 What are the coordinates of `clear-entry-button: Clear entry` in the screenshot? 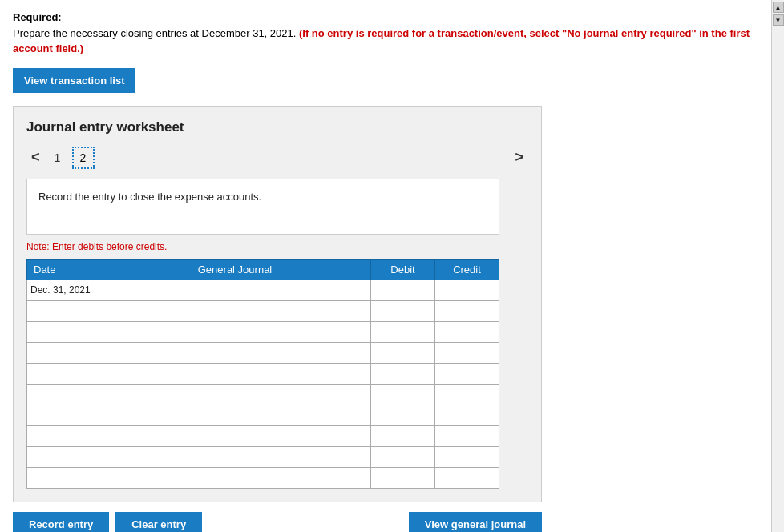 It's located at (159, 522).